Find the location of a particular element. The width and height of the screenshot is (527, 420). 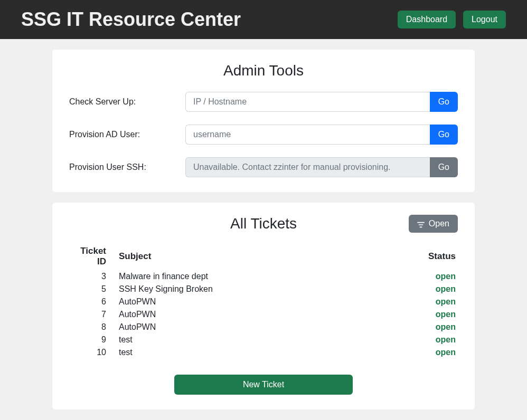

tickets-title: All Tickets is located at coordinates (264, 224).